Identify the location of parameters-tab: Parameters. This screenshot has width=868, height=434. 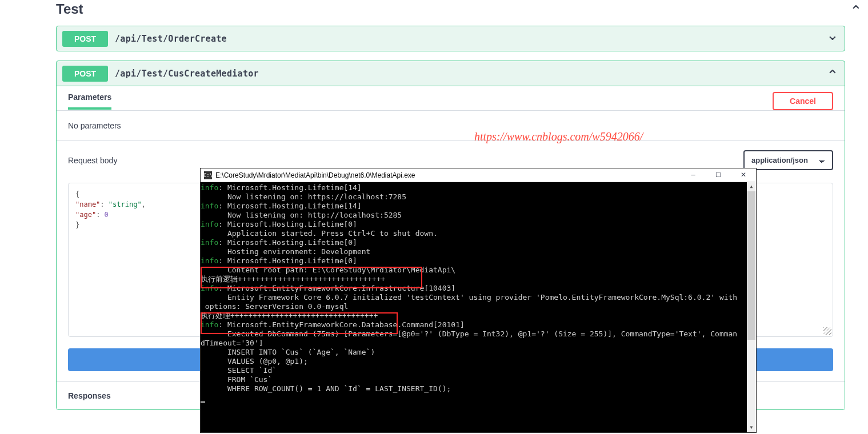
(90, 101).